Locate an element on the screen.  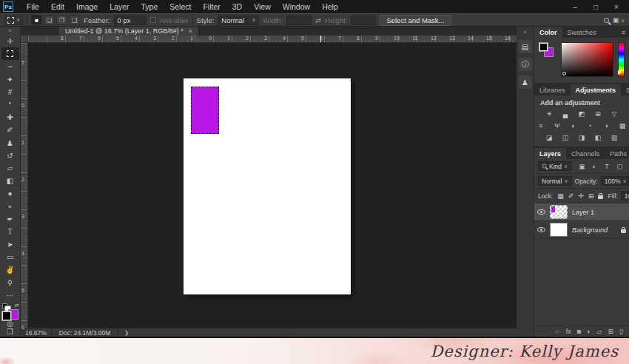
menu-item: Help is located at coordinates (330, 7).